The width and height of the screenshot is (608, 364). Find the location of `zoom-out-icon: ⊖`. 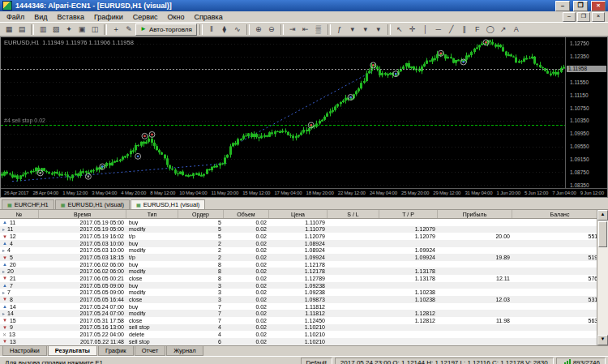

zoom-out-icon: ⊖ is located at coordinates (272, 29).